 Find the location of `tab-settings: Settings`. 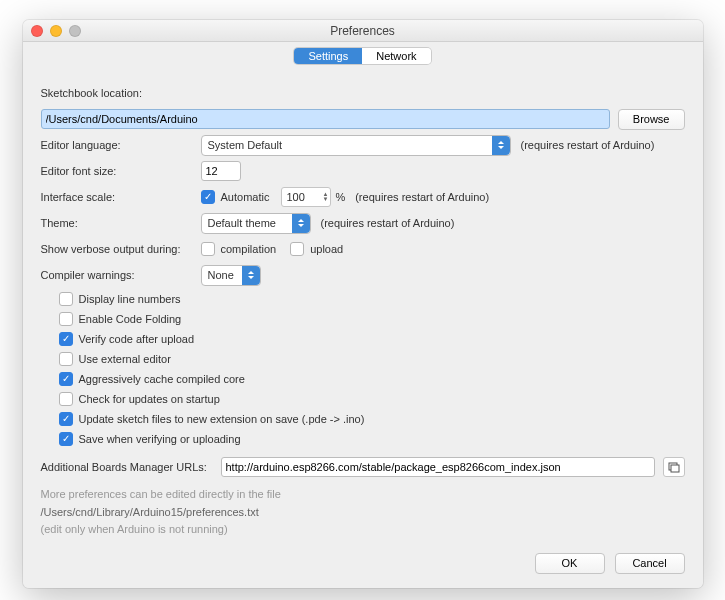

tab-settings: Settings is located at coordinates (328, 56).